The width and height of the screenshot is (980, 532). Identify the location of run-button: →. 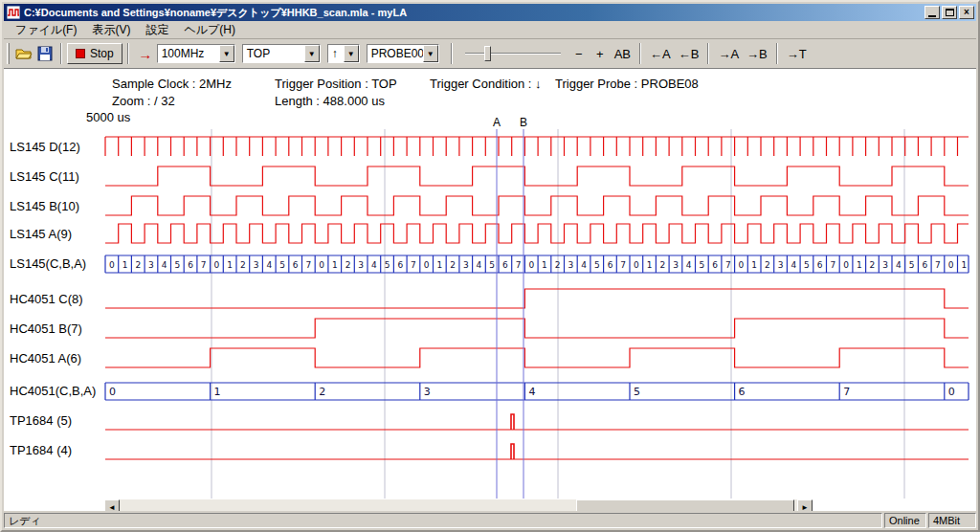
(145, 54).